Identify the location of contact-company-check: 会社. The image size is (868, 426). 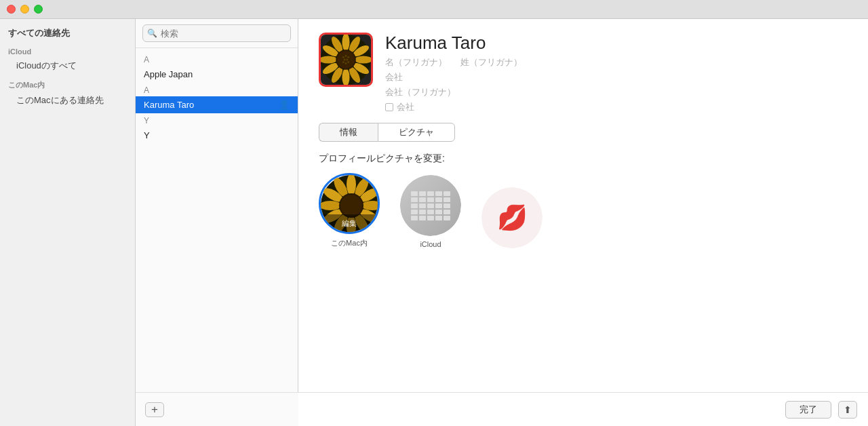
(454, 107).